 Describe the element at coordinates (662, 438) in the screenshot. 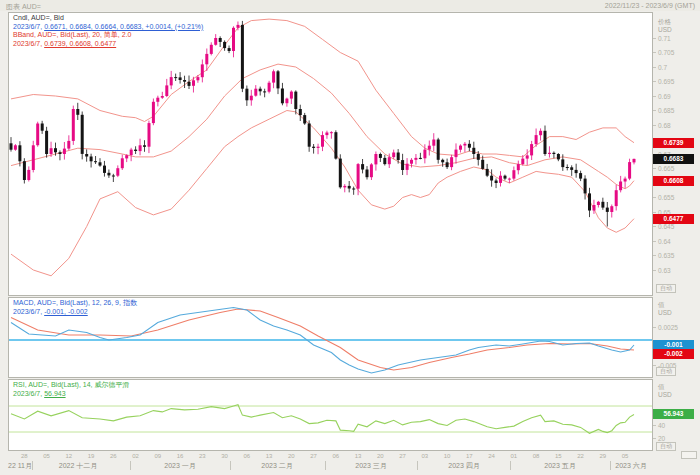

I see `rsi-tick-label: 20` at that location.